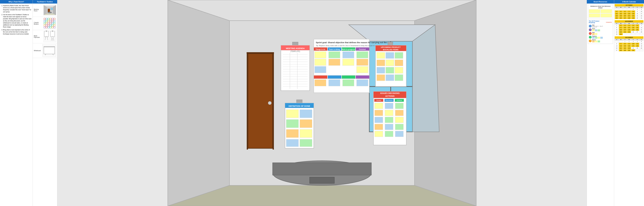  I want to click on roadmap-avatar-metrics: M, so click(590, 41).